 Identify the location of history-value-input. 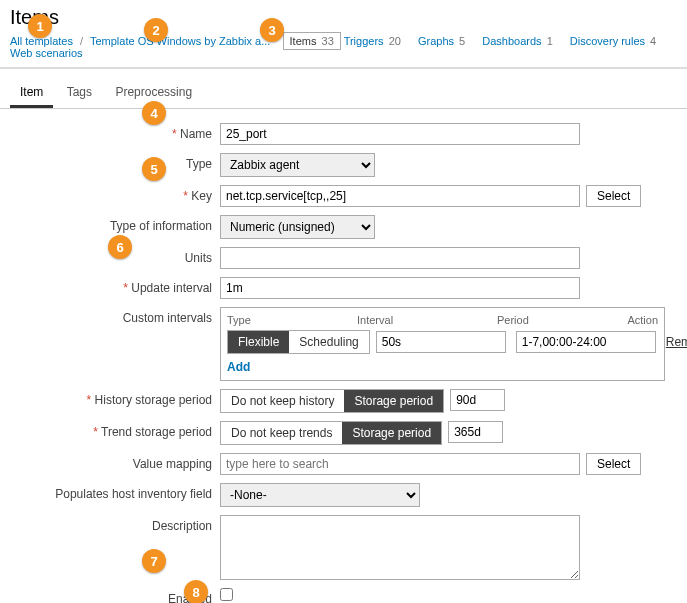
(478, 400).